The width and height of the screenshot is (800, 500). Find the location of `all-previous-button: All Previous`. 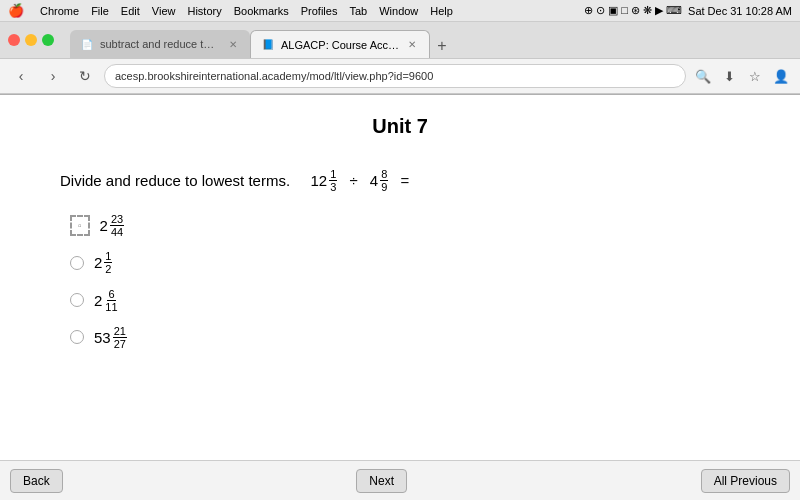

all-previous-button: All Previous is located at coordinates (746, 481).